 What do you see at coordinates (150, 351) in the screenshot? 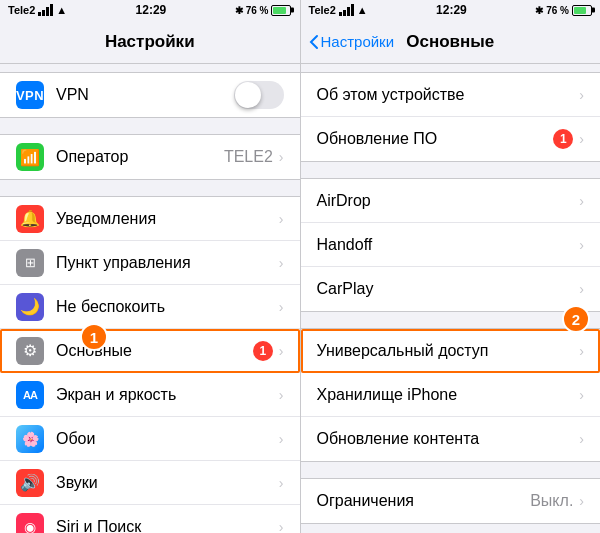
I see `row-general: ⚙ Основные 1 ›` at bounding box center [150, 351].